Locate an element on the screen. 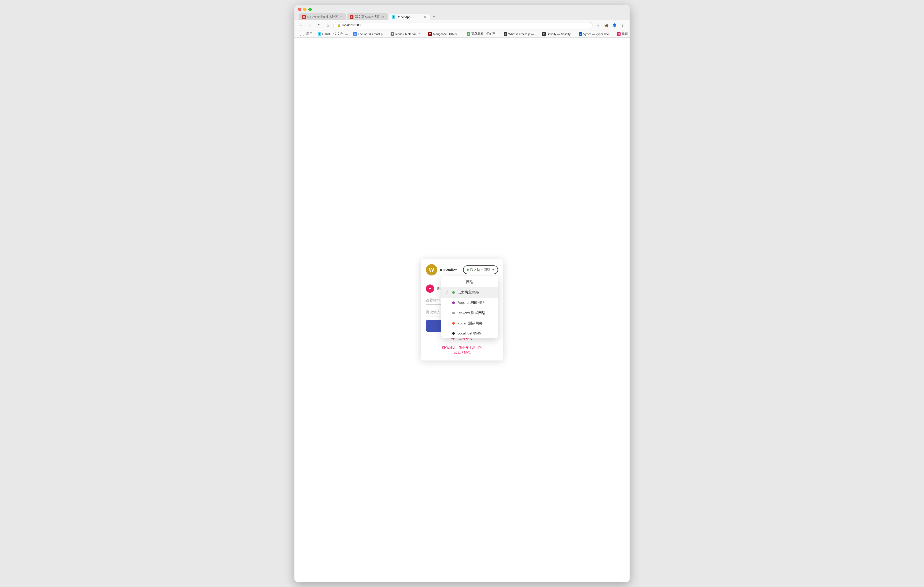  title-bar: C CSDN-专业IT技术社区 ✕ C 写文章-CSDN博客 ✕ ⚛ React… is located at coordinates (462, 13).